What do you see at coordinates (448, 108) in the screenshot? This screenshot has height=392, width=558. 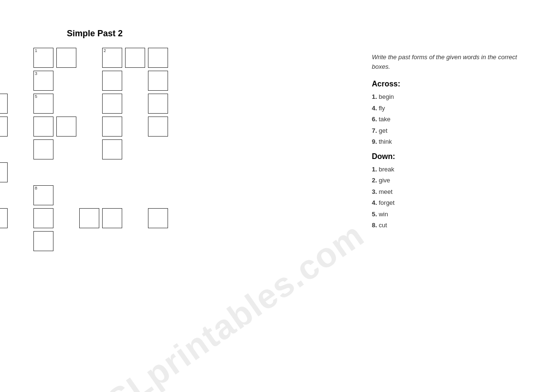 I see `across-clue-4: 4. fly` at bounding box center [448, 108].